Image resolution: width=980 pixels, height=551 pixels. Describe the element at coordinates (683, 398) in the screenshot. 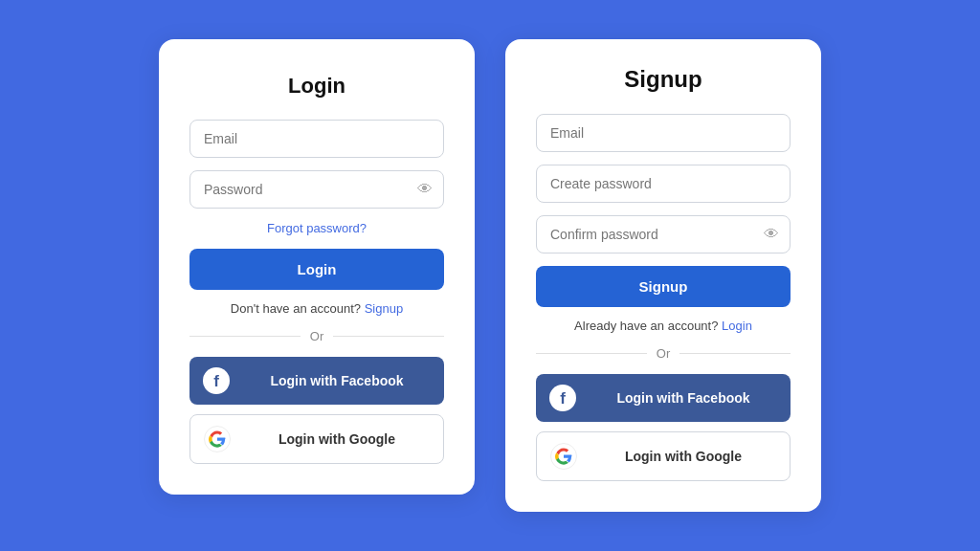

I see `signup-facebook-label: Login with Facebook` at that location.